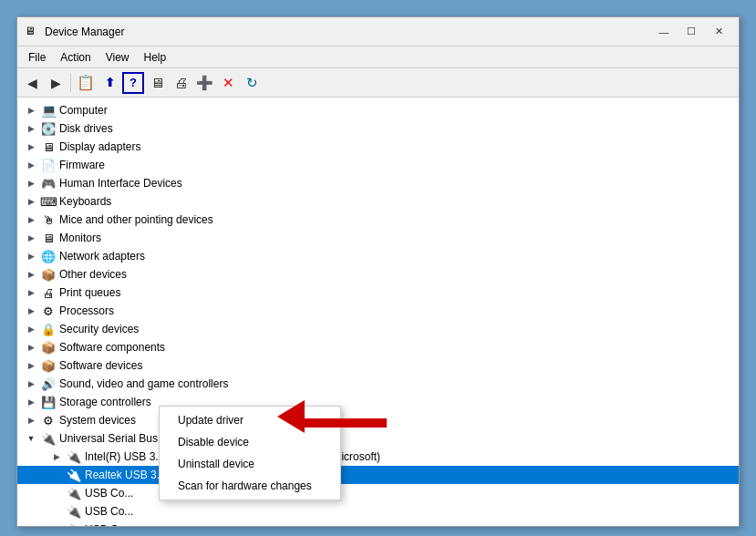  What do you see at coordinates (57, 511) in the screenshot?
I see `expand-usb-c2` at bounding box center [57, 511].